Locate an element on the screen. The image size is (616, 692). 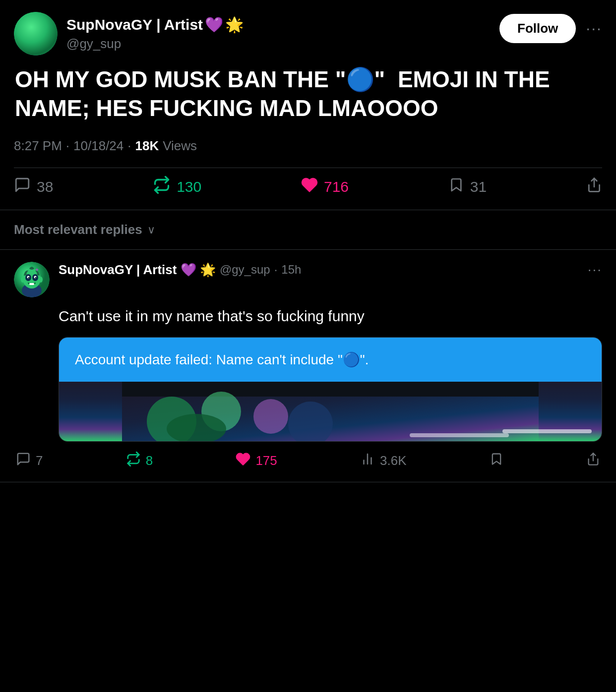
bookmark-icon is located at coordinates (456, 187).